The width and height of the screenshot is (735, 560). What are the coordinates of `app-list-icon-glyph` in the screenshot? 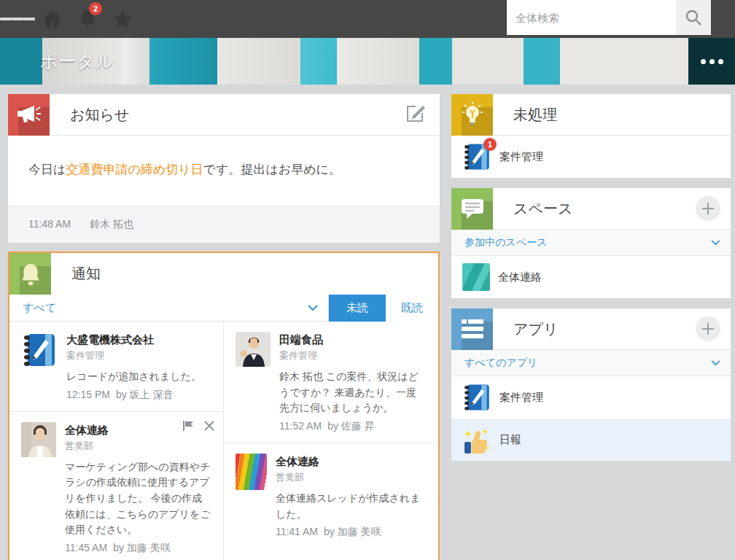 It's located at (472, 329).